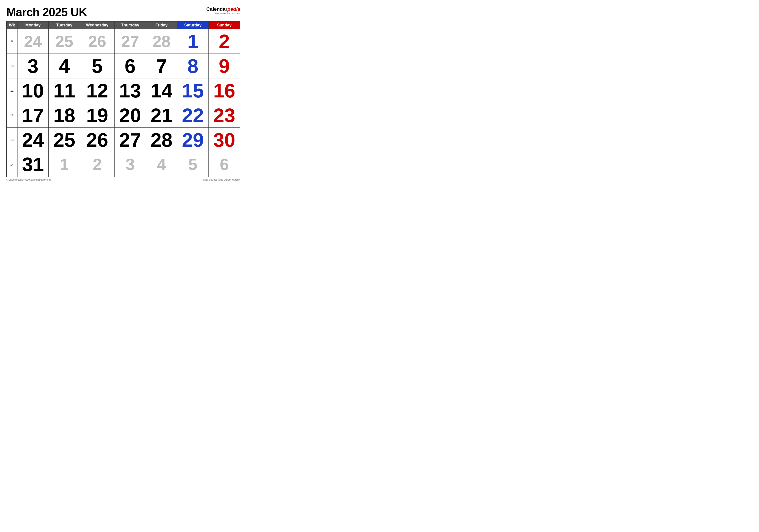 The width and height of the screenshot is (759, 532). What do you see at coordinates (12, 42) in the screenshot?
I see `wk-cell: 9` at bounding box center [12, 42].